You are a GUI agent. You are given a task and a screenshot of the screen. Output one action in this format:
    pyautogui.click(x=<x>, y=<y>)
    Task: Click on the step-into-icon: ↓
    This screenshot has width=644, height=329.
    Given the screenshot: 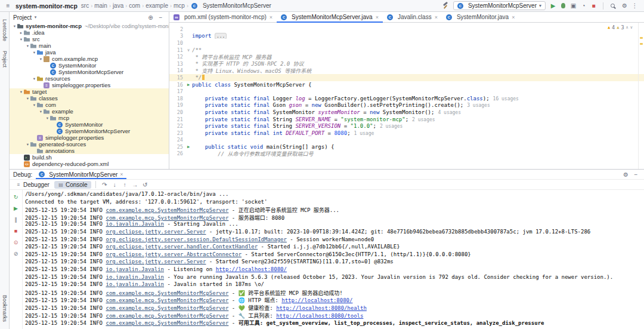 What is the action you would take?
    pyautogui.click(x=114, y=185)
    